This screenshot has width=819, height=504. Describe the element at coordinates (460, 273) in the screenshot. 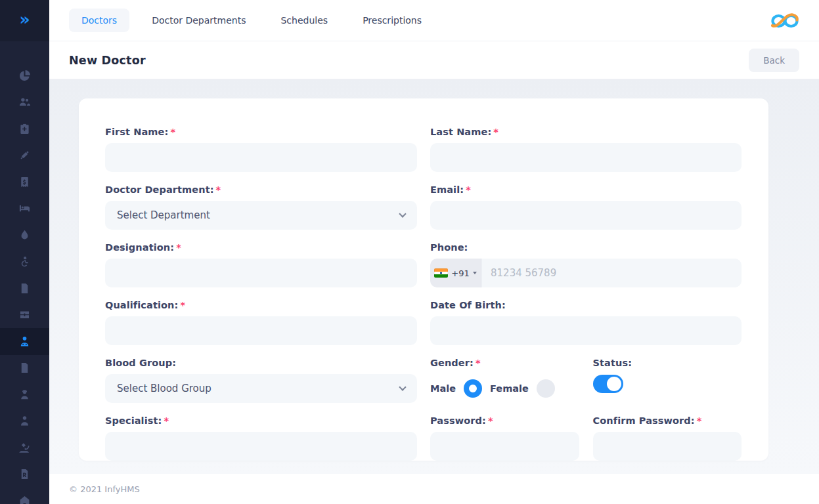

I see `dial-code: +91` at that location.